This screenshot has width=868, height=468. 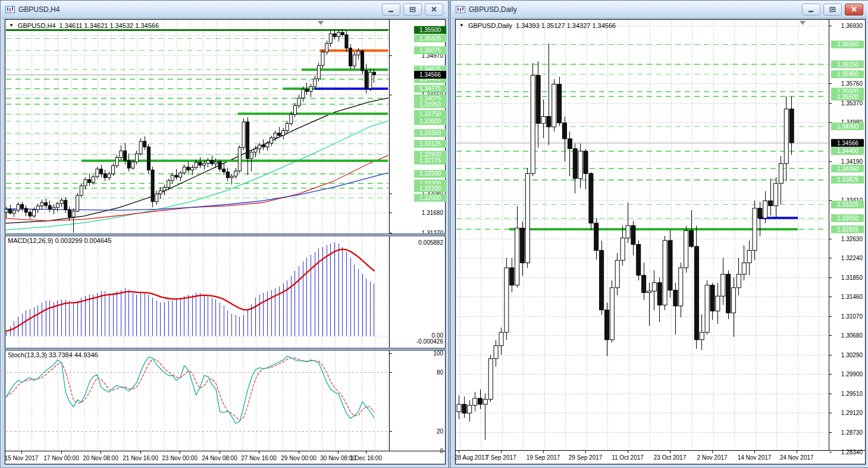 I want to click on svg-text: 1.28730, so click(x=852, y=432).